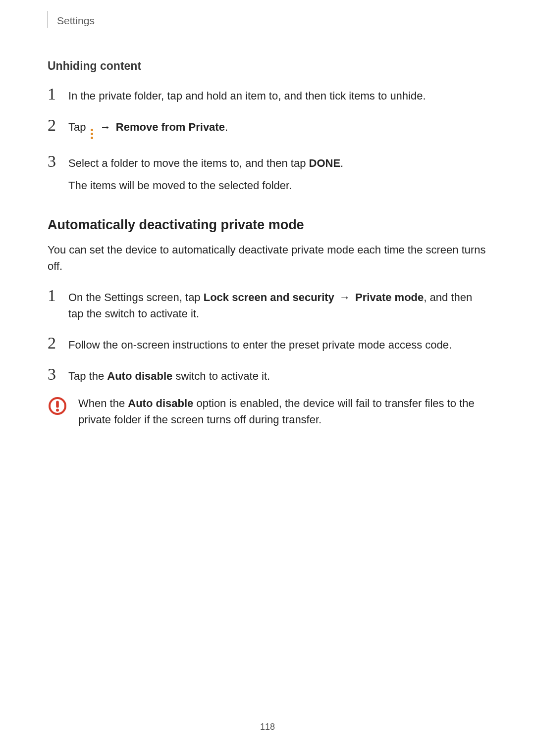 The image size is (535, 756). Describe the element at coordinates (269, 297) in the screenshot. I see `step-text-b1: Lock screen and security` at that location.